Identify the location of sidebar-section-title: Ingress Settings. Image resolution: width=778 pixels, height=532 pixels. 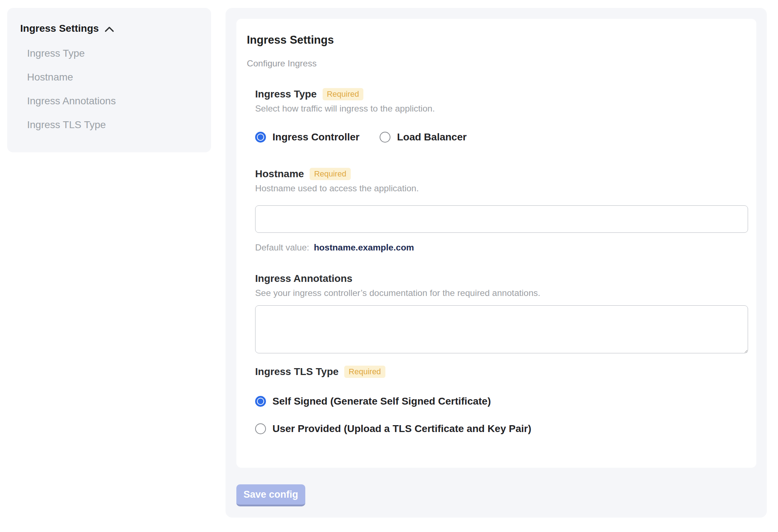
(60, 29).